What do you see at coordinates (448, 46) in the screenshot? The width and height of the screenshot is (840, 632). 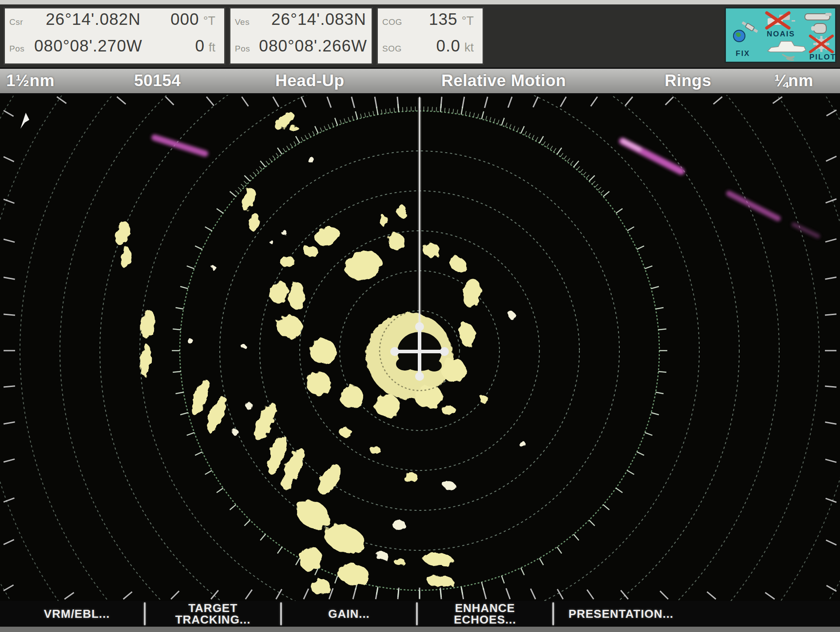 I see `sog-value: 0.0` at bounding box center [448, 46].